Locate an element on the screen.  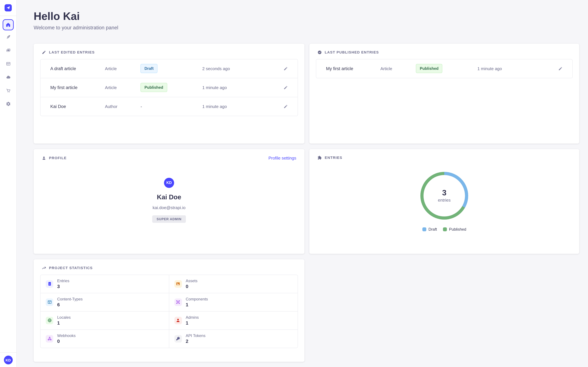
donut-center: 3 entries is located at coordinates (444, 196).